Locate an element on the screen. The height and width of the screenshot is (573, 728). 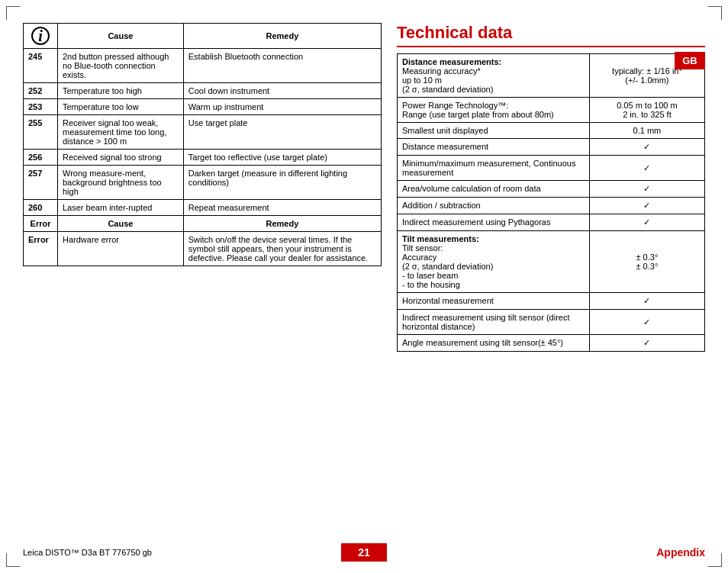
row-cause: Received signal too strong is located at coordinates (121, 157).